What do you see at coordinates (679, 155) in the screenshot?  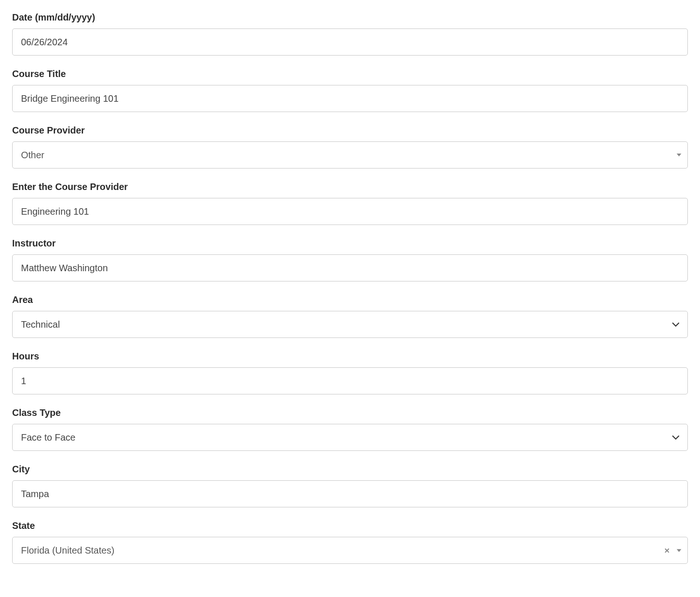 I see `course-provider-controls` at bounding box center [679, 155].